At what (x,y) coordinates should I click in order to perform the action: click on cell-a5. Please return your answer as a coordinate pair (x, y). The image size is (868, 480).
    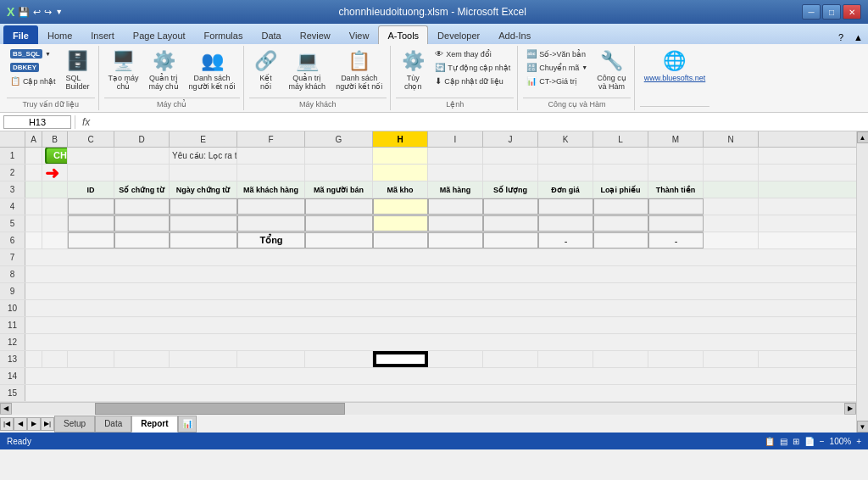
    Looking at the image, I should click on (34, 224).